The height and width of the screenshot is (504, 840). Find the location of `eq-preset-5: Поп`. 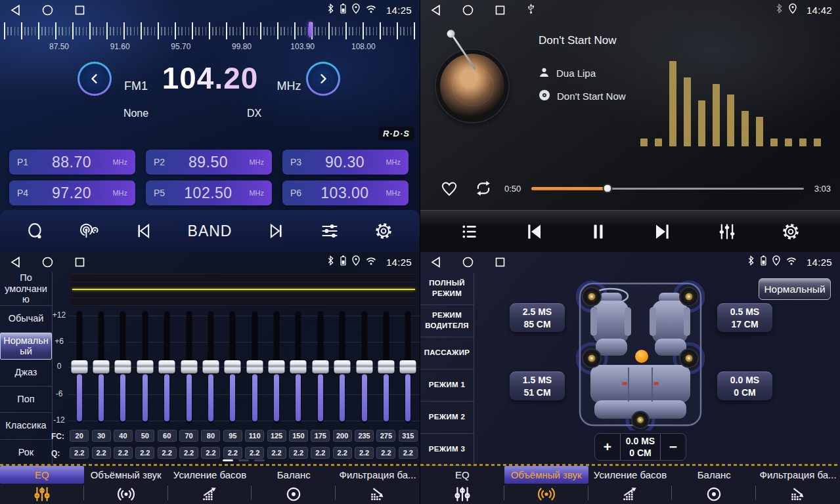

eq-preset-5: Поп is located at coordinates (26, 400).